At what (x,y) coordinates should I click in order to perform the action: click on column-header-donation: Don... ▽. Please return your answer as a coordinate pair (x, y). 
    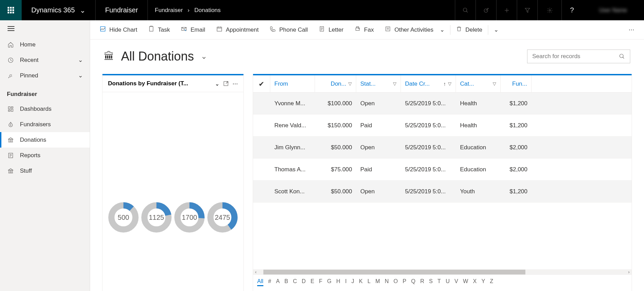
    Looking at the image, I should click on (336, 84).